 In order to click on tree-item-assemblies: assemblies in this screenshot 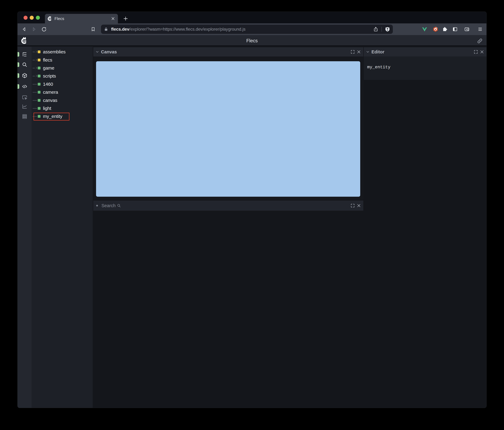, I will do `click(62, 52)`.